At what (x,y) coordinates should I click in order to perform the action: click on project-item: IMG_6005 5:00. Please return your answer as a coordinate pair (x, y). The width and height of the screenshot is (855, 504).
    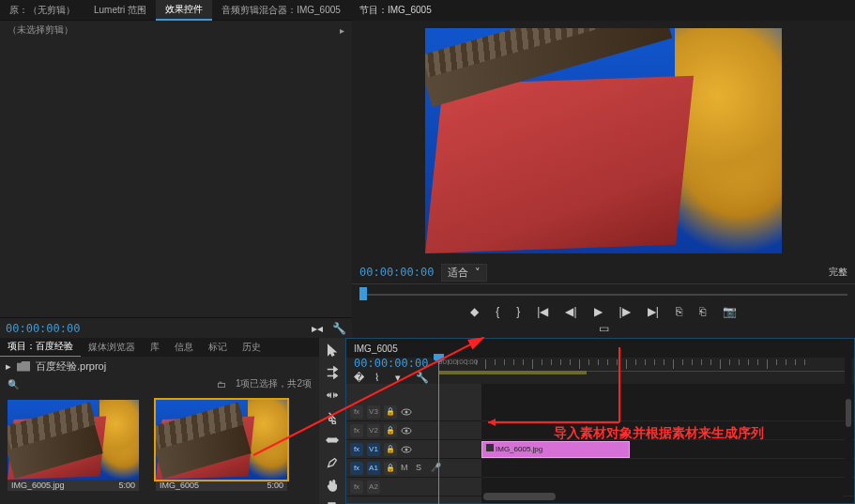
    Looking at the image, I should click on (221, 445).